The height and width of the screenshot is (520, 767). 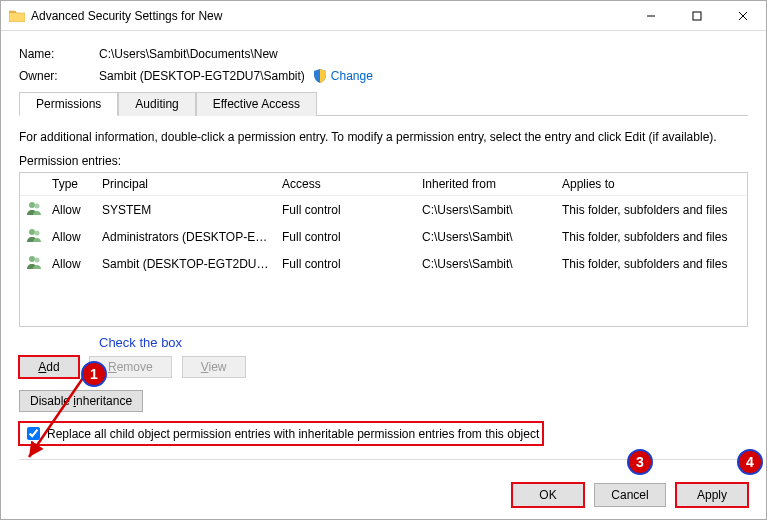 What do you see at coordinates (17, 16) in the screenshot?
I see `folder-icon` at bounding box center [17, 16].